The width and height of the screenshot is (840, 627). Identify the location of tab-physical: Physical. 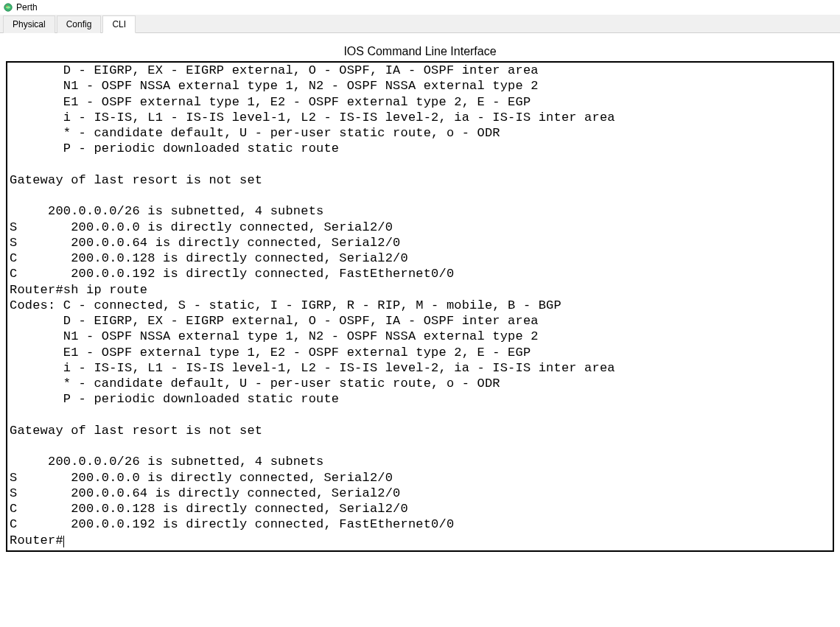
(29, 24).